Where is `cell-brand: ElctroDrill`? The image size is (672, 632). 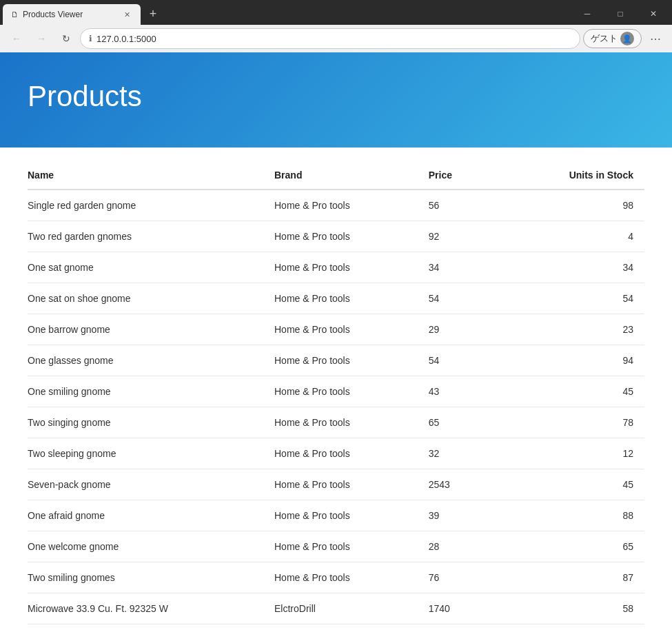
cell-brand: ElctroDrill is located at coordinates (352, 609).